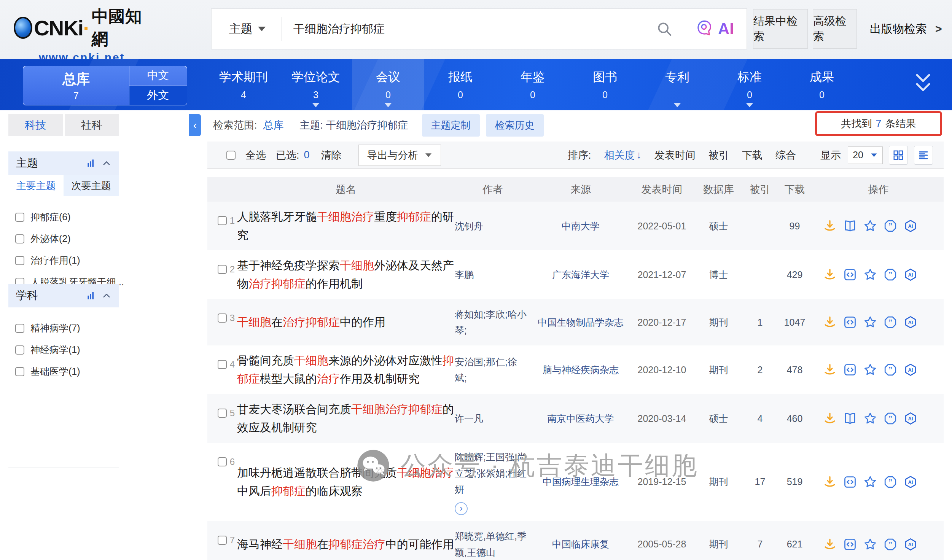 This screenshot has width=952, height=560. What do you see at coordinates (388, 84) in the screenshot?
I see `nav-item-会议: 会议0` at bounding box center [388, 84].